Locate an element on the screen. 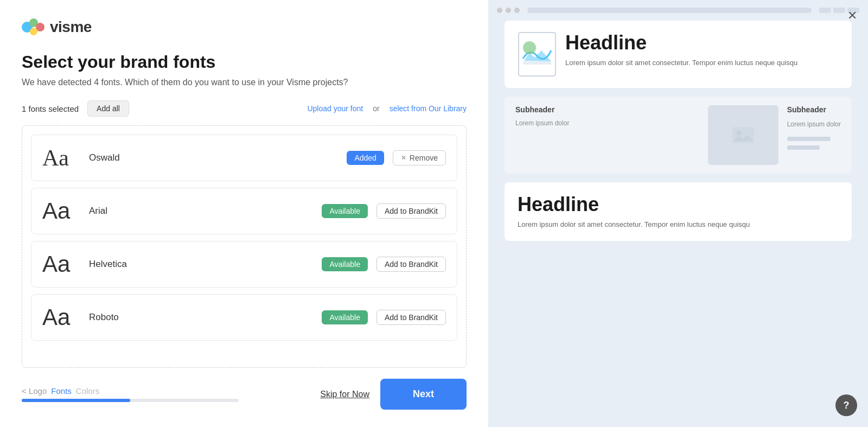  add-brandkit-button-roboto: Add to BrandKit is located at coordinates (411, 317).